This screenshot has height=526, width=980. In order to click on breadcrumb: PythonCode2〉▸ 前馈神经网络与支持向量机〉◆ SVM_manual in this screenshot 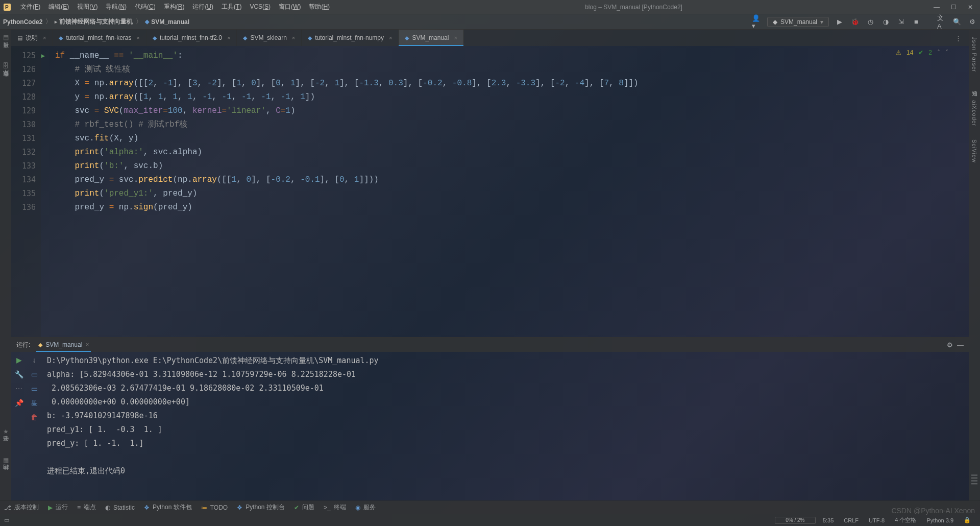, I will do `click(96, 21)`.